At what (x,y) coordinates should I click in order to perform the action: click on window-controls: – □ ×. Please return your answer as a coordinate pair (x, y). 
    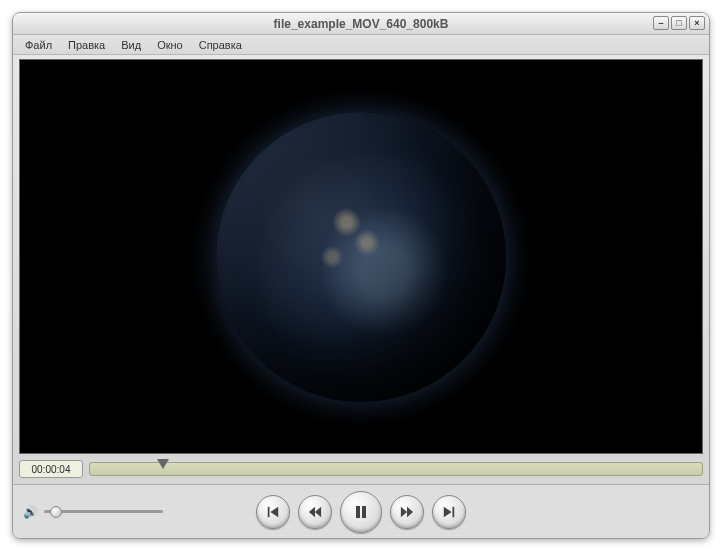
    Looking at the image, I should click on (679, 23).